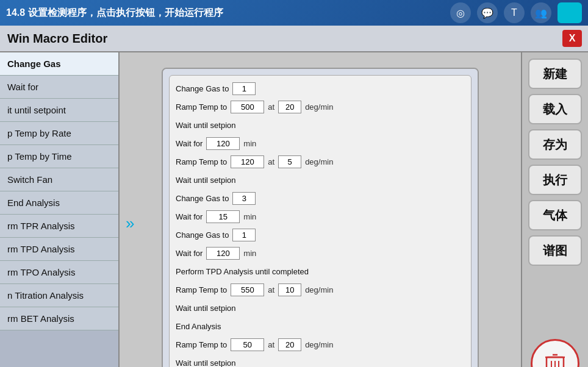  Describe the element at coordinates (555, 144) in the screenshot. I see `save-btn: 存为` at that location.